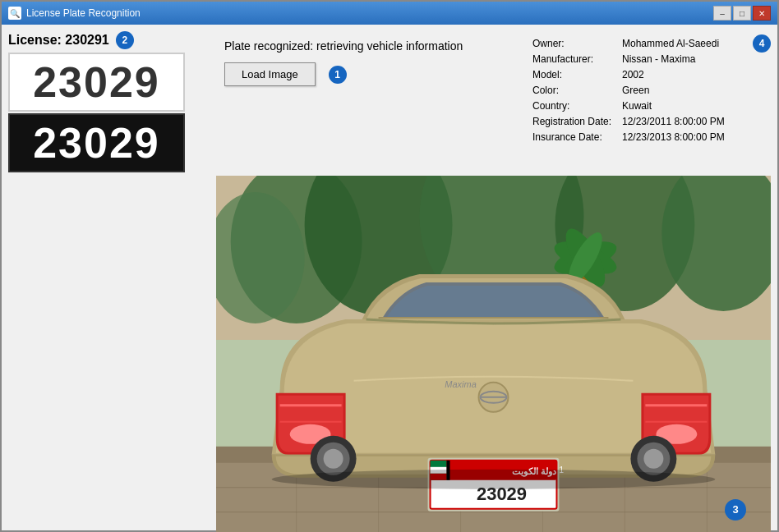 The image size is (779, 532). Describe the element at coordinates (640, 59) in the screenshot. I see `info-row-manufacturer: Manufacturer: Nissan - Maxima` at that location.